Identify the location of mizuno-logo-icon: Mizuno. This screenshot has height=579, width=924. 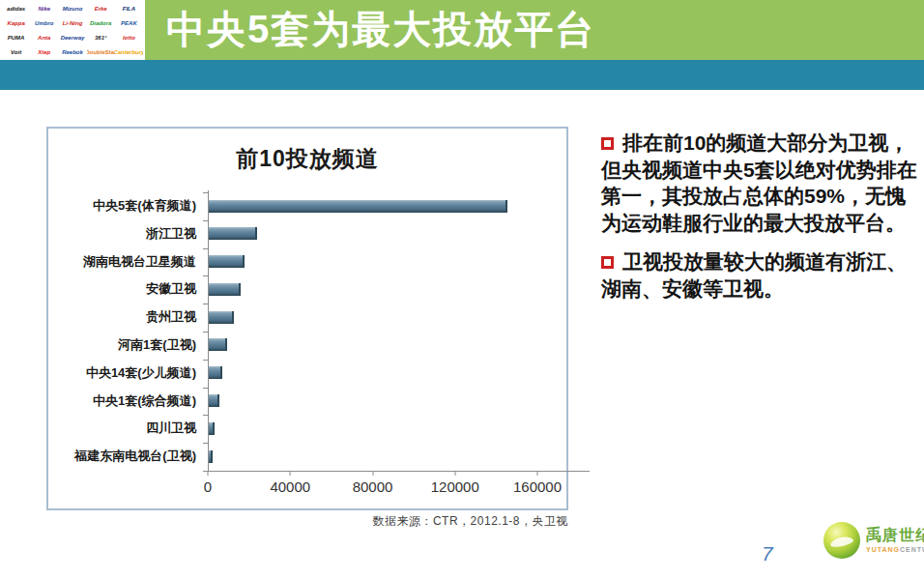
(72, 8).